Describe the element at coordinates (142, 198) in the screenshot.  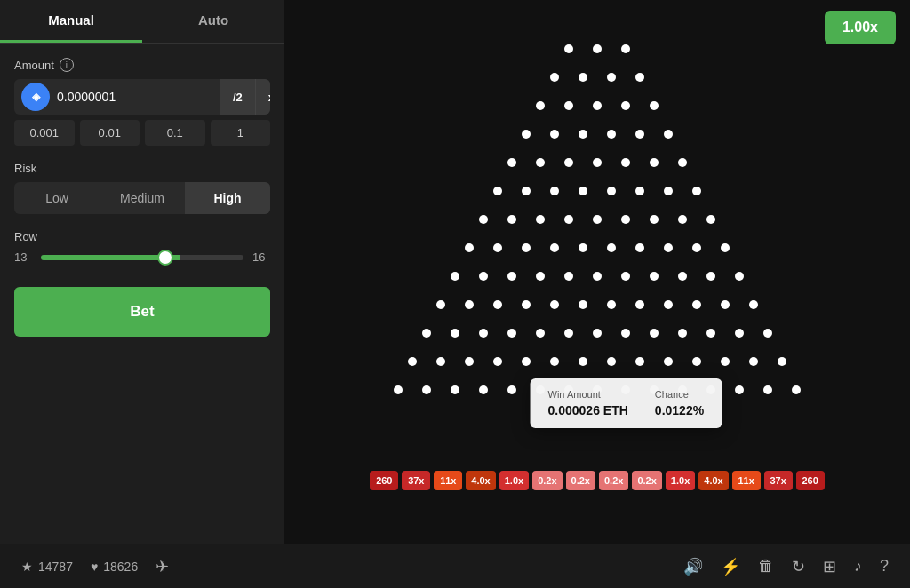
I see `risk-medium: Medium` at that location.